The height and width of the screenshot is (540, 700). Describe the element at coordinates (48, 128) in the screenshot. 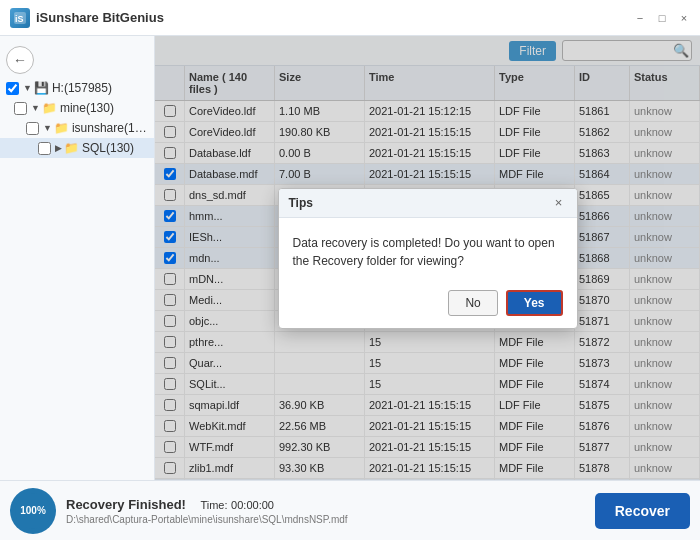

I see `chevron-down-icon-2: ▼` at that location.